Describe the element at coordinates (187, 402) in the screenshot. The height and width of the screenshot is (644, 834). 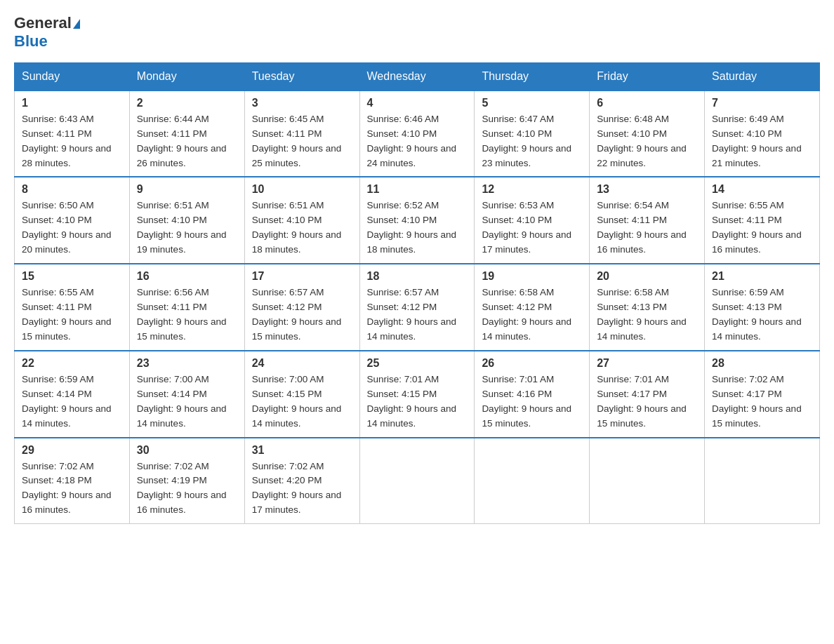
I see `day-info: Sunrise: 7:00 AM Sunset: 4:14 PM Dayligh…` at that location.